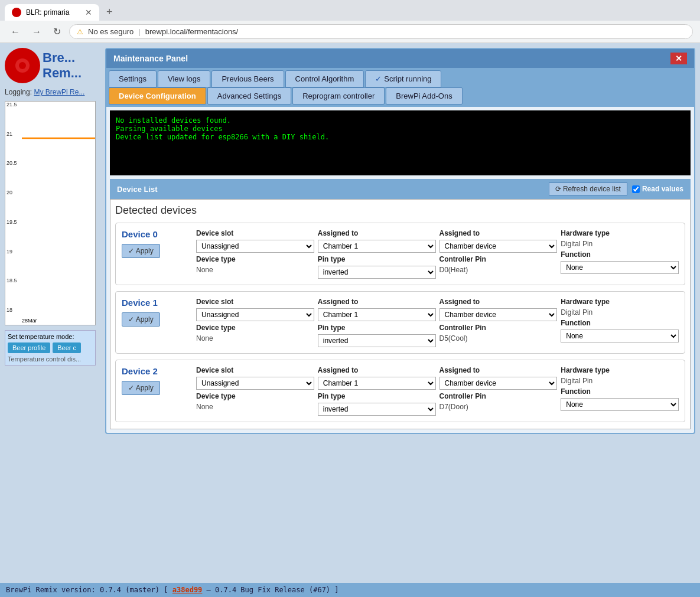 This screenshot has height=597, width=700. What do you see at coordinates (132, 79) in the screenshot?
I see `tab-settings: Settings` at bounding box center [132, 79].